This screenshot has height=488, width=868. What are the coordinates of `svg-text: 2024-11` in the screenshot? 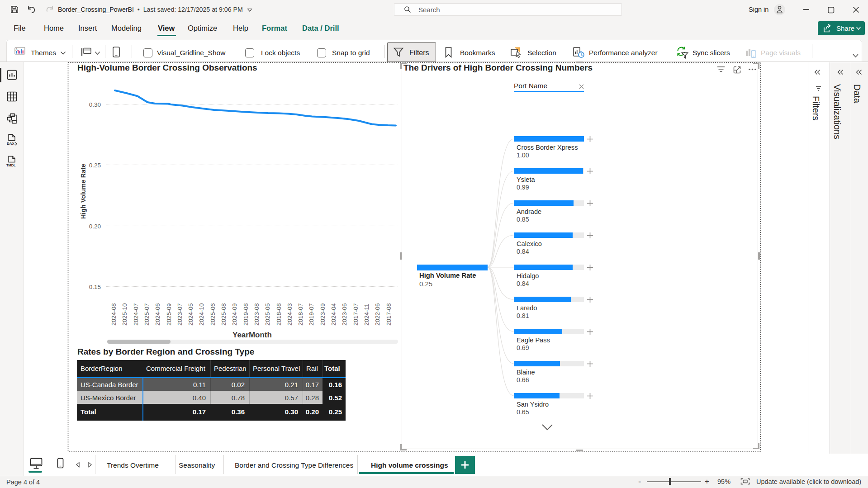 It's located at (366, 315).